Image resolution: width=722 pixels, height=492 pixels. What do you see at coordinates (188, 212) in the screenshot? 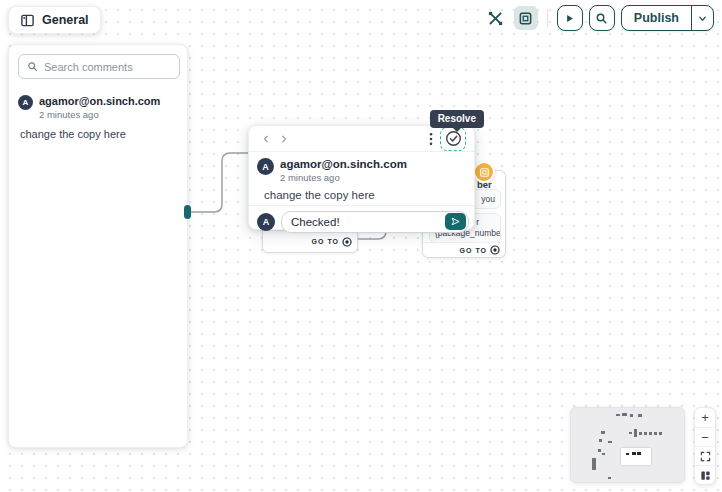
I see `edge-port` at bounding box center [188, 212].